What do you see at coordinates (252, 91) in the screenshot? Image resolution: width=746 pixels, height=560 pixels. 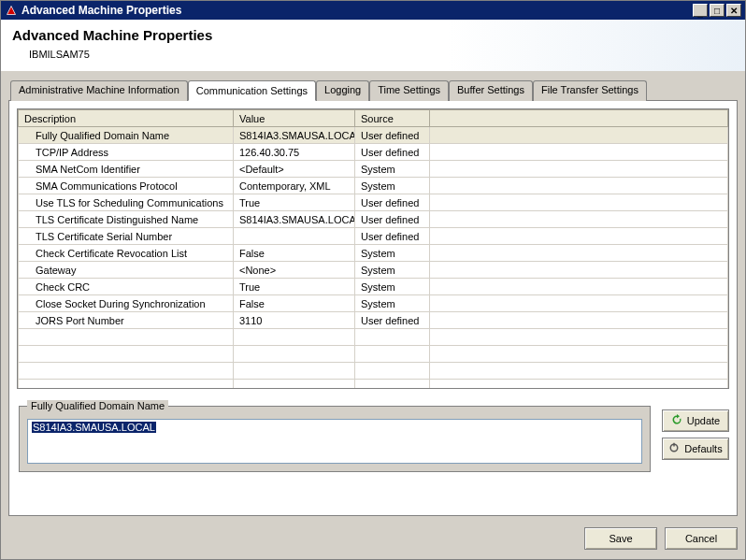 I see `tab-communication-settings: Communication Settings` at bounding box center [252, 91].